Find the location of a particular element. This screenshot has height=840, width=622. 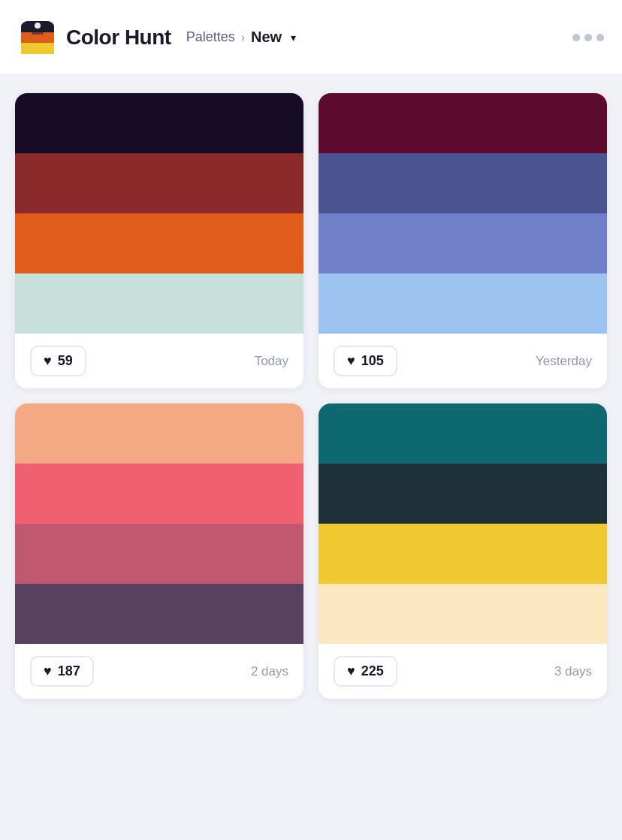

card-footer: ♥59Today is located at coordinates (159, 361).